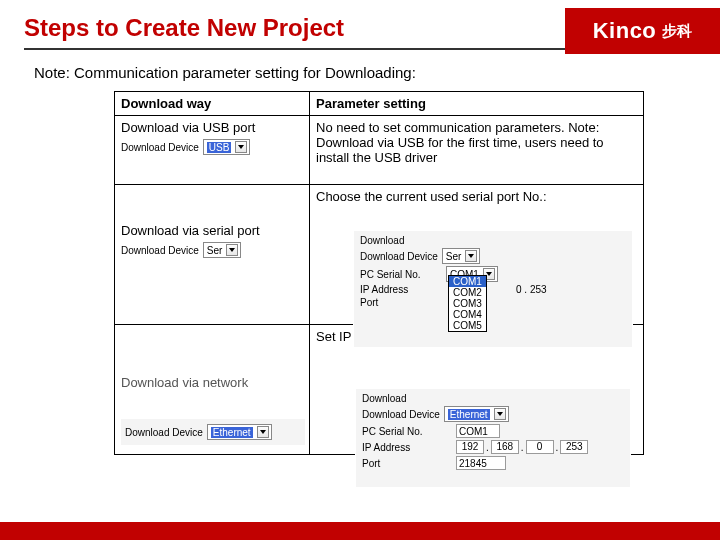 This screenshot has height=540, width=720. Describe the element at coordinates (454, 256) in the screenshot. I see `serial-panel-device-value: Ser` at that location.